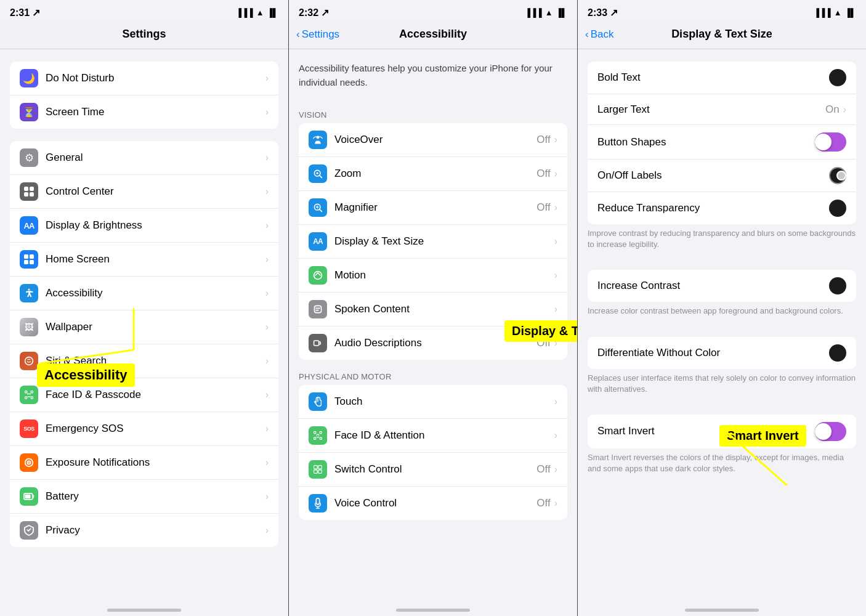  I want to click on settings-row-voiceover: VoiceOver Off ›, so click(433, 140).